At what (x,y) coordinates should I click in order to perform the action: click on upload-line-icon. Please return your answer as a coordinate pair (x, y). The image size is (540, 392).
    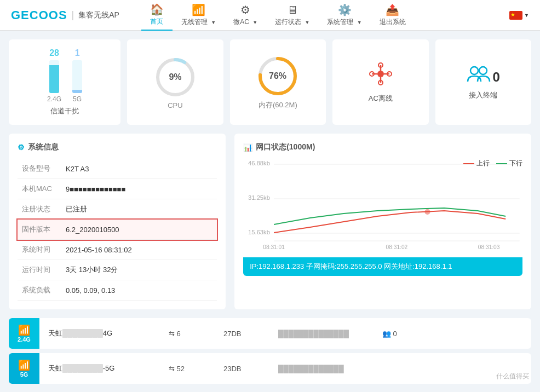
    Looking at the image, I should click on (469, 164).